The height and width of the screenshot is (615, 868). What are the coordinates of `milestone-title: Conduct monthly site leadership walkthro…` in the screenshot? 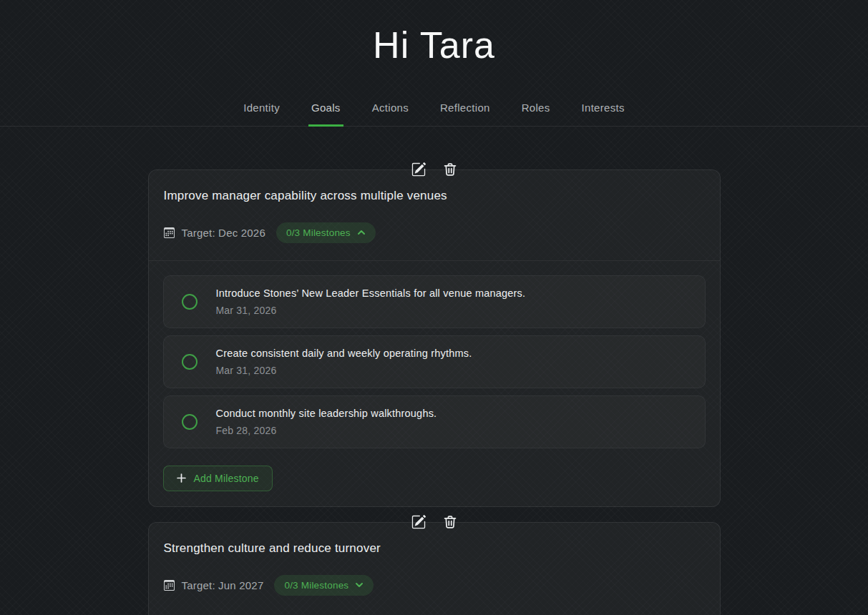 It's located at (326, 413).